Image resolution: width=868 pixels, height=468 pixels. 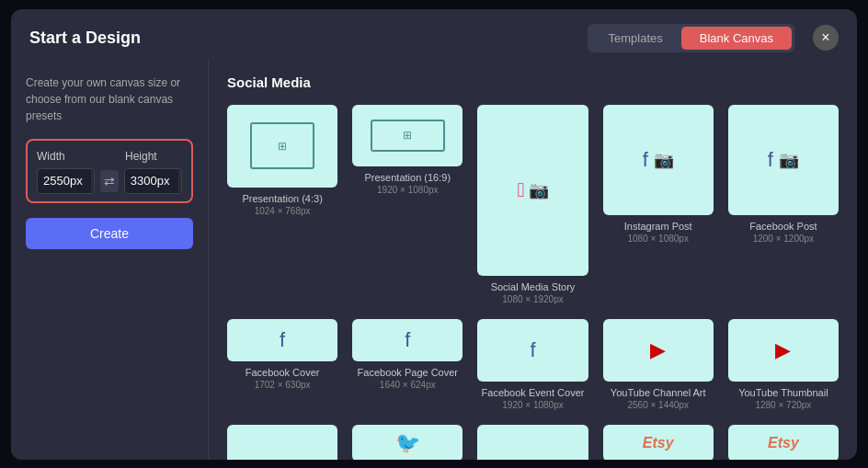 I want to click on item-name: Facebook Post, so click(x=783, y=226).